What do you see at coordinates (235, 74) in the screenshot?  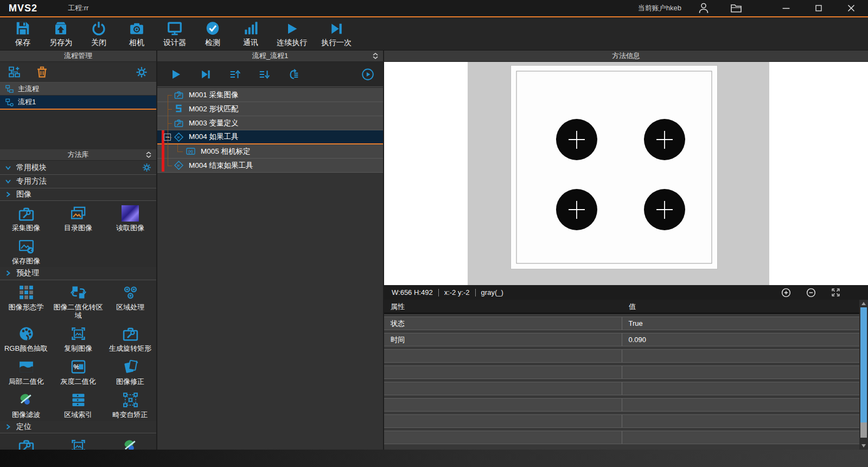 I see `list-move-up-icon` at bounding box center [235, 74].